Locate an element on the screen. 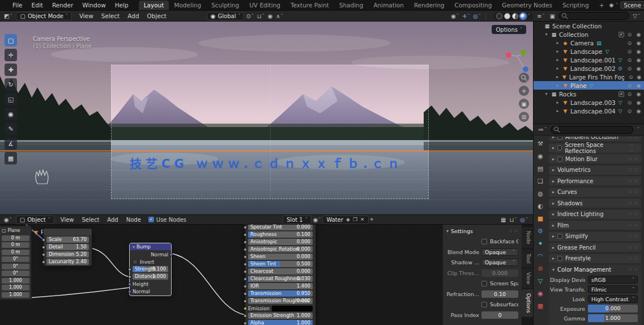 The height and width of the screenshot is (325, 644). node-slider-row: Distance 1.000 is located at coordinates (151, 277).